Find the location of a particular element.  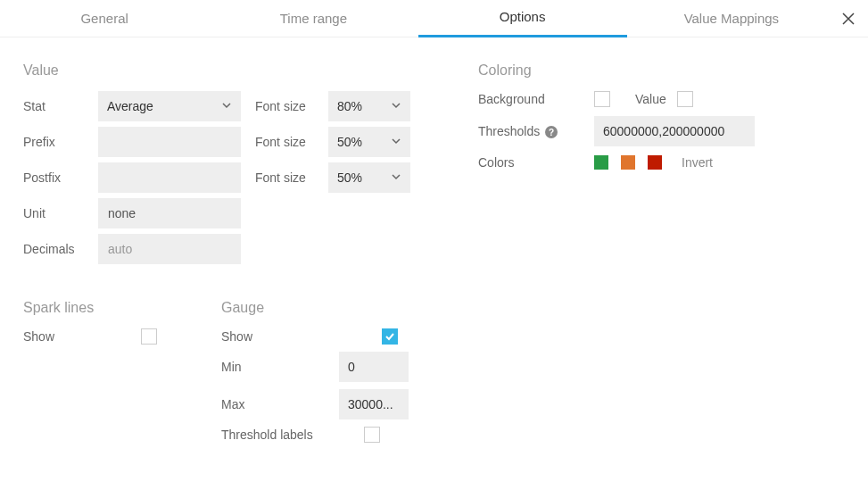

stat-label: Stat is located at coordinates (58, 106).